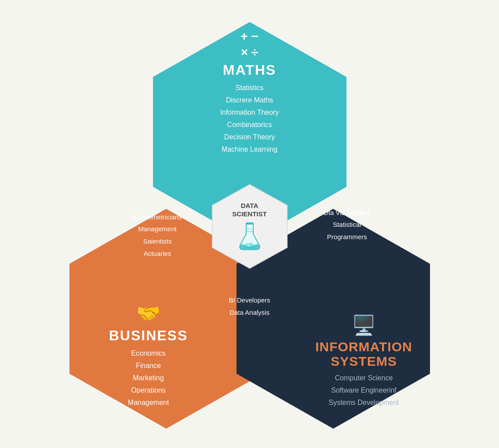 Image resolution: width=499 pixels, height=448 pixels. What do you see at coordinates (347, 225) in the screenshot?
I see `overlap-right-items: Dta Viz BuildersStatisticalProgrammers` at bounding box center [347, 225].